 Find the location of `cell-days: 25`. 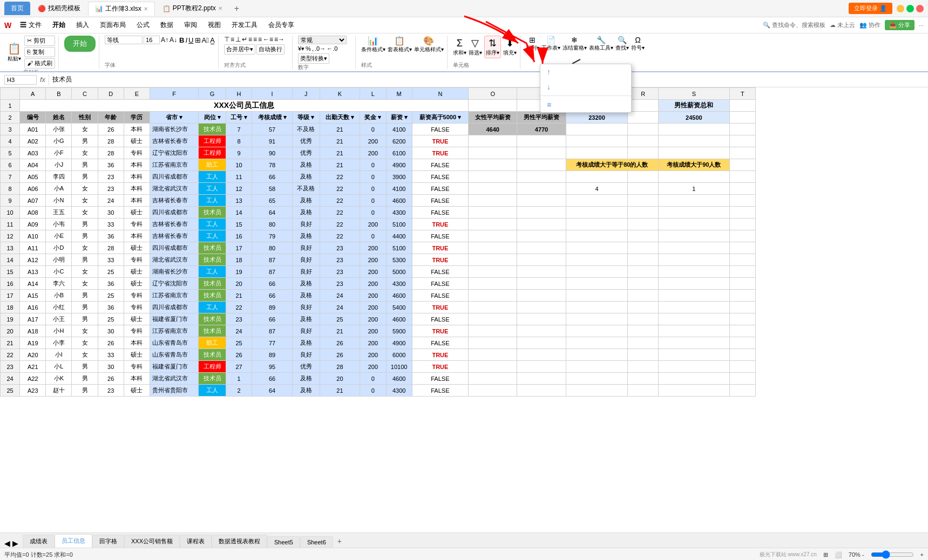

cell-days: 25 is located at coordinates (340, 319).